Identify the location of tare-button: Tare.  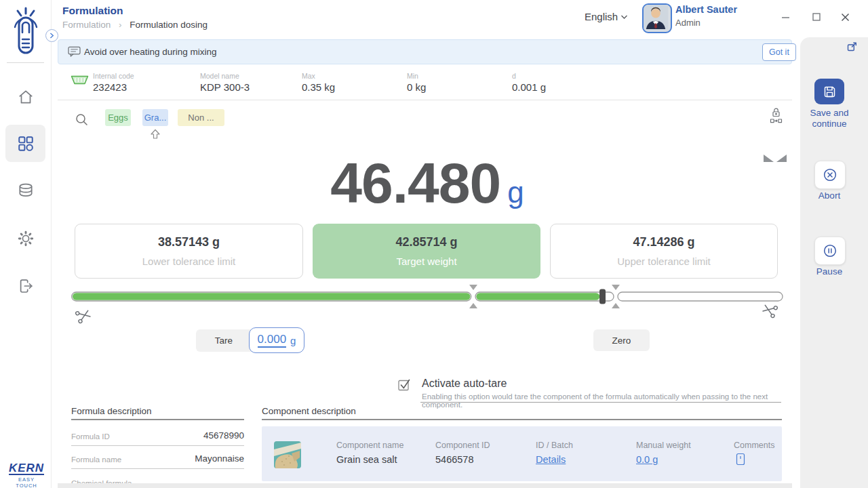
(224, 340).